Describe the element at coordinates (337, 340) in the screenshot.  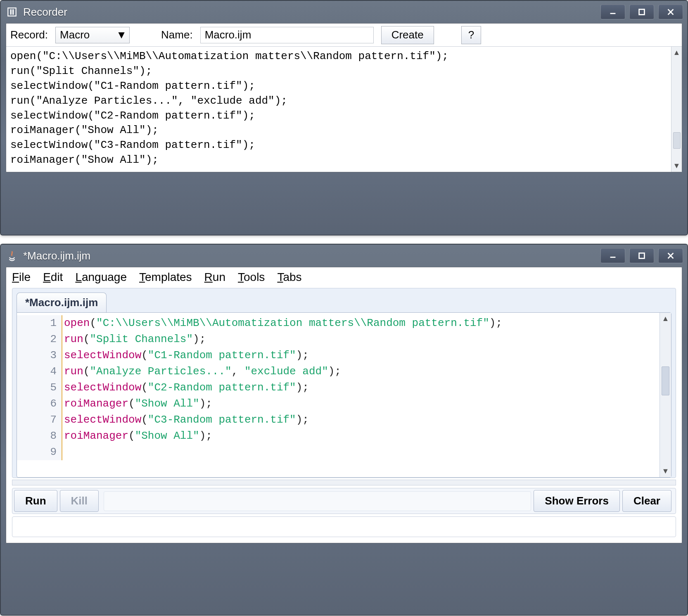
I see `code-line: 2run("Split Channels");` at that location.